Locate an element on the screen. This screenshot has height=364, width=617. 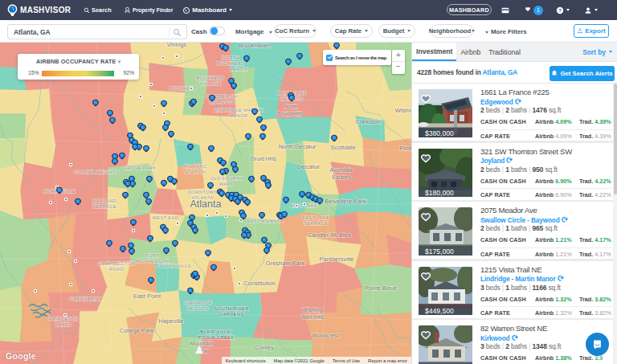
svg-text: Wishing is located at coordinates (313, 310).